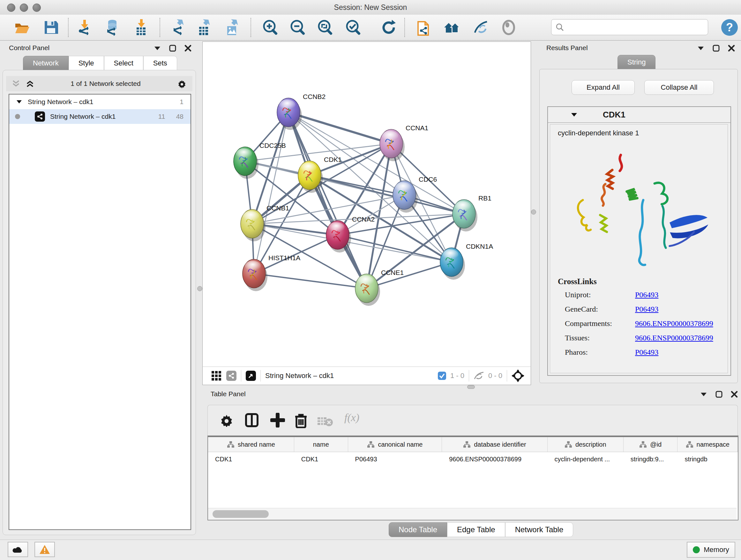 The image size is (741, 560). Describe the element at coordinates (418, 530) in the screenshot. I see `tab-node-table: Node Table` at that location.